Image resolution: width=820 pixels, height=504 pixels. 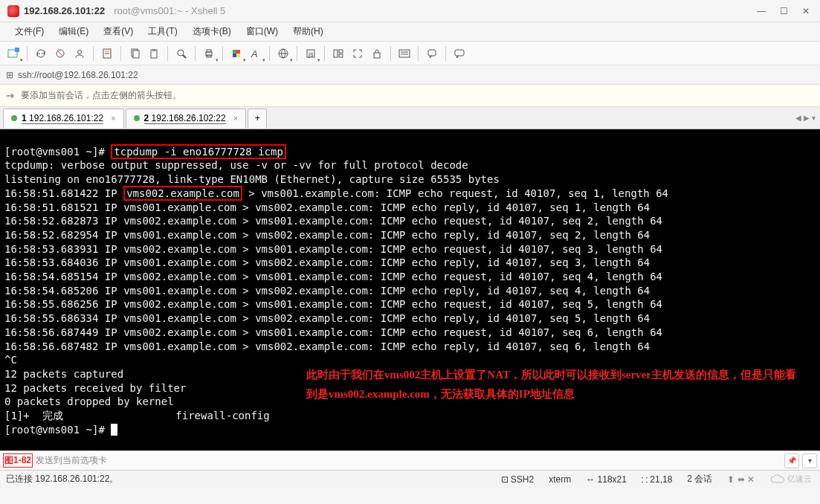 What do you see at coordinates (410, 75) in the screenshot?
I see `address-bar: ⊞ ssh://root@192.168.26.101:22` at bounding box center [410, 75].